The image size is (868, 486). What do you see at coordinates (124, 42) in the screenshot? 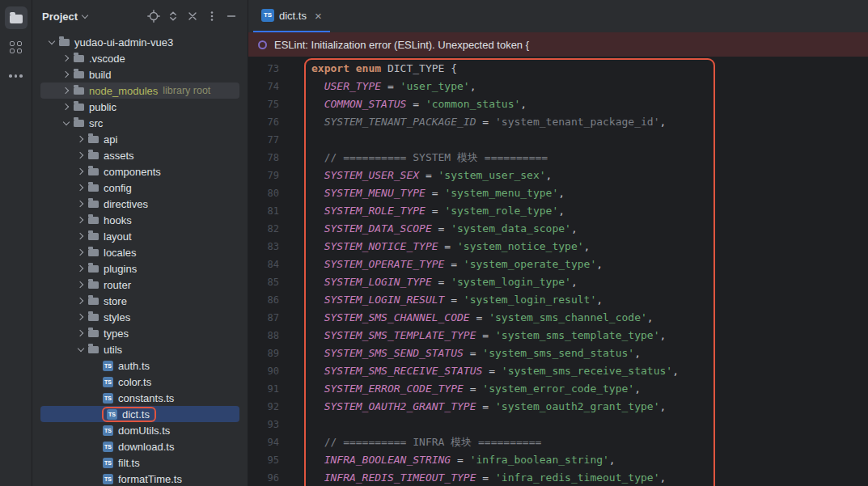
I see `tree-item-label: yudao-ui-admin-vue3` at bounding box center [124, 42].